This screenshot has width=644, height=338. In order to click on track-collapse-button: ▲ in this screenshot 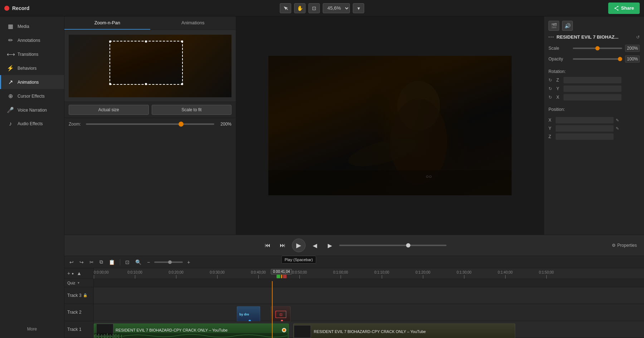, I will do `click(79, 273)`.